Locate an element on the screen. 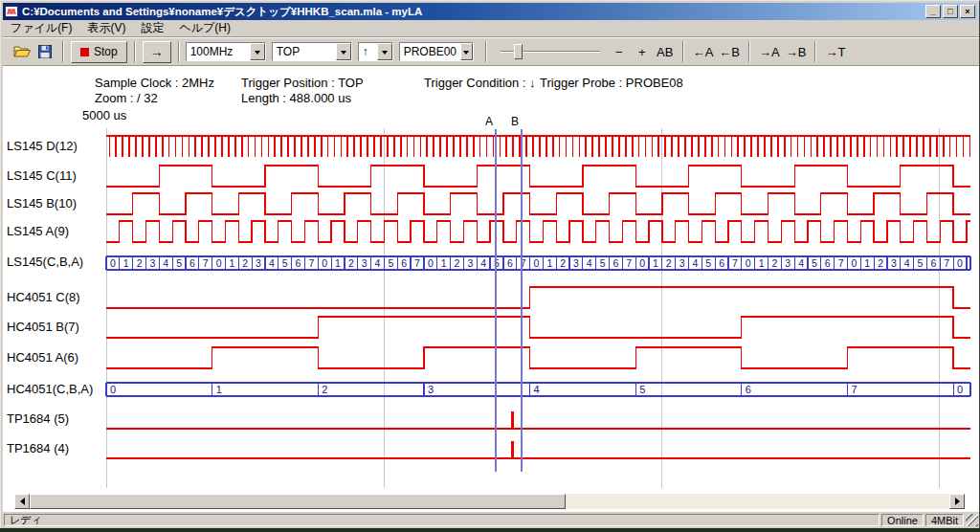  channel-label: TP1684 (4) is located at coordinates (55, 449).